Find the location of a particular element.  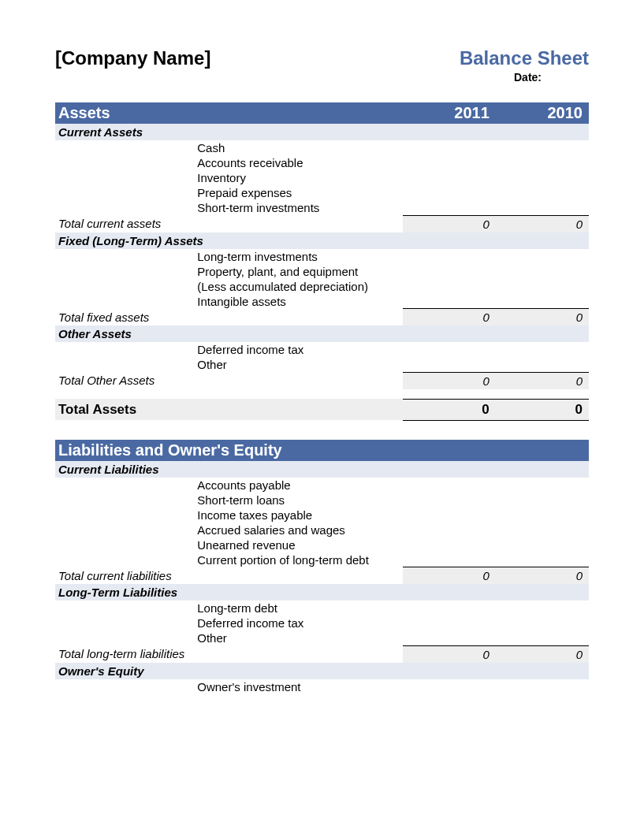

fixed-assets-title: Fixed (Long-Term) Assets is located at coordinates (322, 241).